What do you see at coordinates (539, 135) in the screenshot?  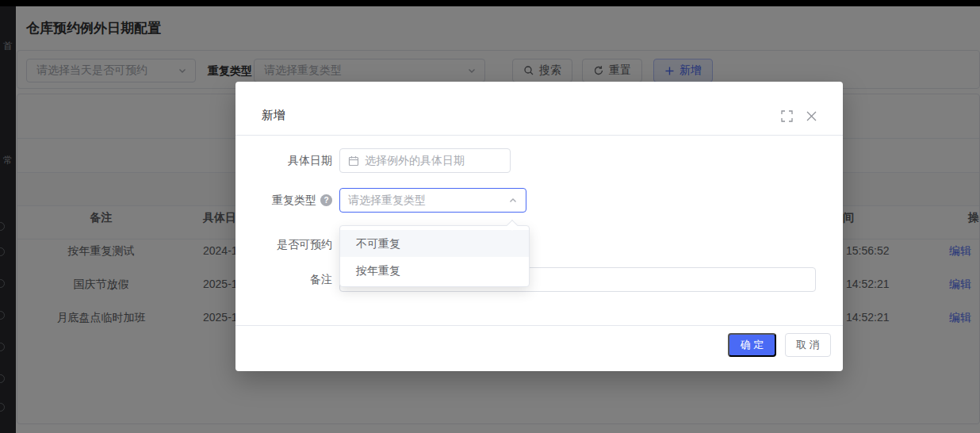 I see `dialog-header-divider` at bounding box center [539, 135].